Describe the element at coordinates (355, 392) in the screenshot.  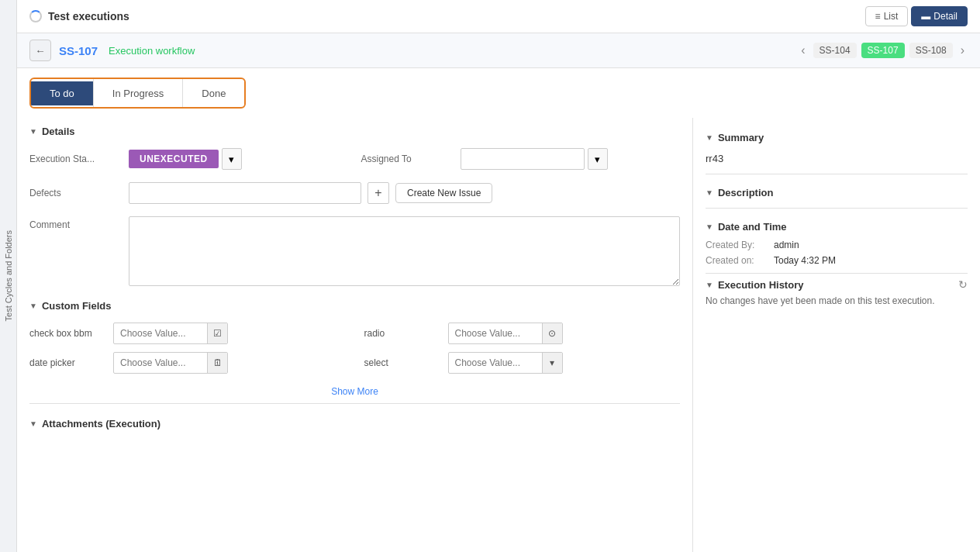
I see `show-more-link: Show More` at that location.